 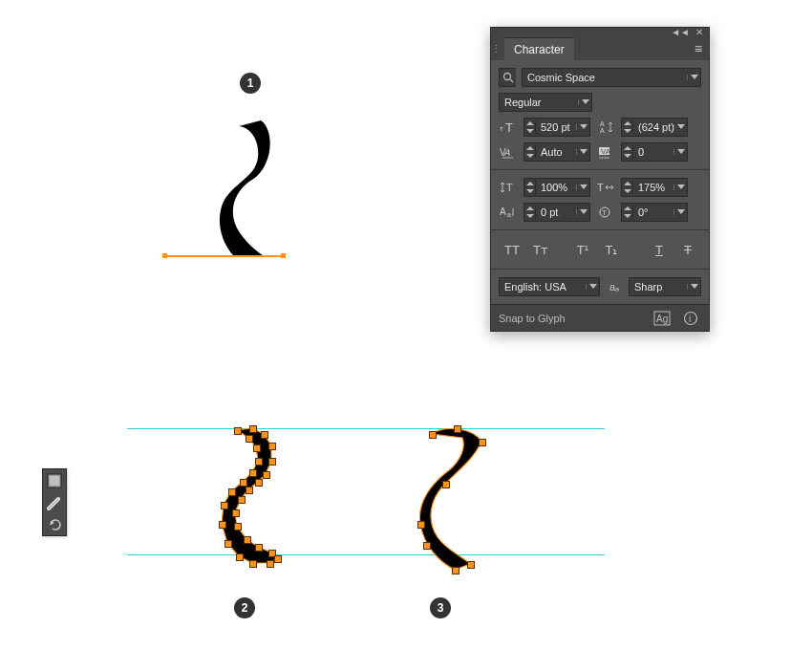 What do you see at coordinates (583, 249) in the screenshot?
I see `superscript-button: T¹` at bounding box center [583, 249].